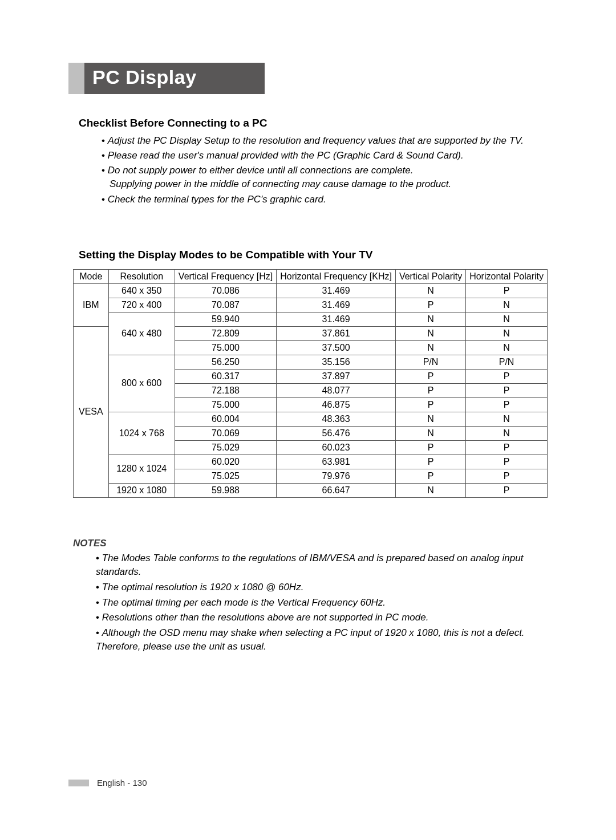  What do you see at coordinates (337, 462) in the screenshot?
I see `cell-horizontal-frequency: 63.981` at bounding box center [337, 462].